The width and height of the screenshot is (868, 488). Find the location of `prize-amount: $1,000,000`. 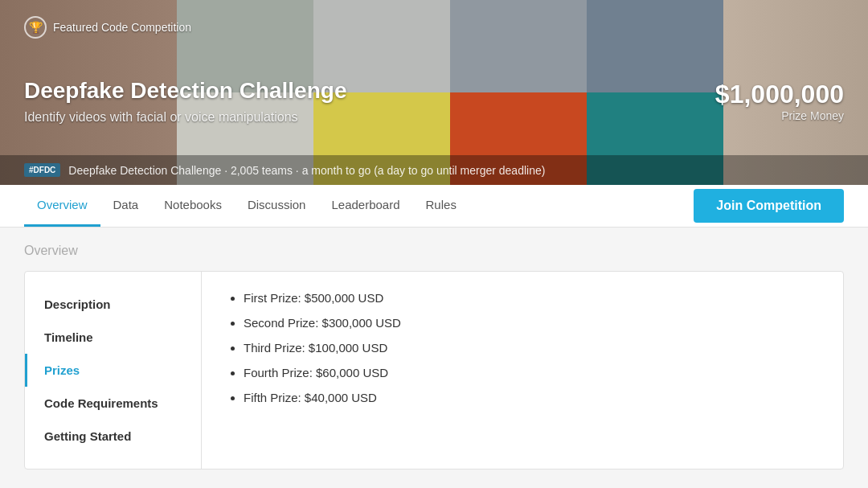

prize-amount: $1,000,000 is located at coordinates (780, 95).